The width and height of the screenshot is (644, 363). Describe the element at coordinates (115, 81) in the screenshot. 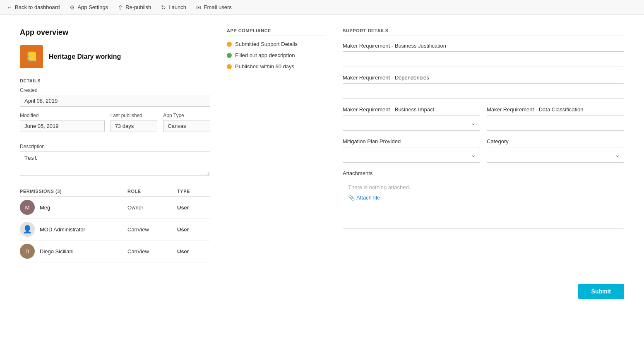

I see `details-section-label: DETAILS` at that location.